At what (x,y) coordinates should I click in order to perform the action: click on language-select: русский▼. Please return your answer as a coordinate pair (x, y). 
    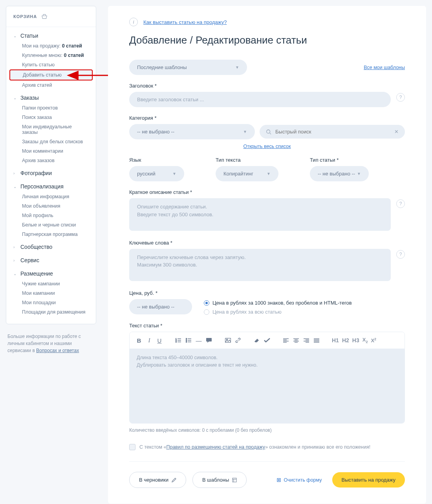
    Looking at the image, I should click on (157, 173).